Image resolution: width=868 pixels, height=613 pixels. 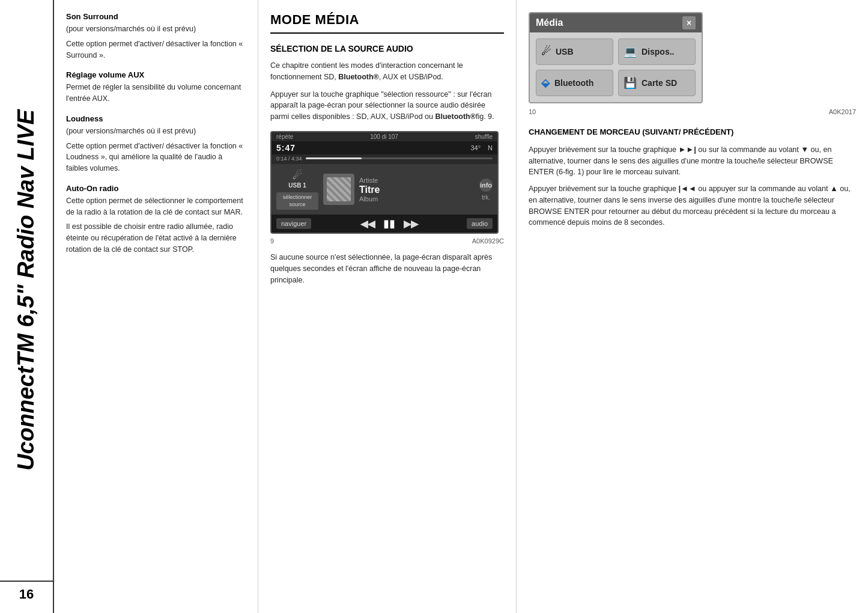 I want to click on dispos-icon: 💻, so click(x=630, y=52).